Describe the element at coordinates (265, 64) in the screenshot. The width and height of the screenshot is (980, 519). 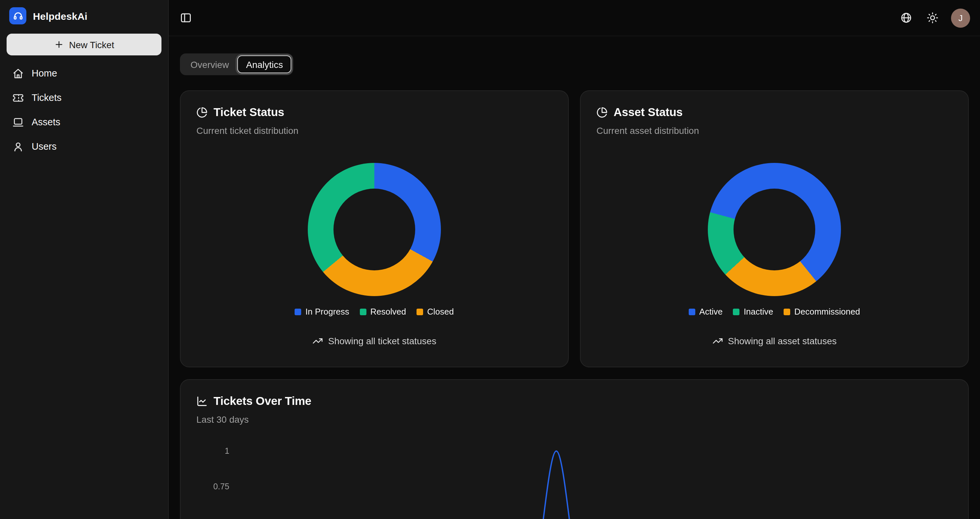
I see `tab-analytics: Analytics` at that location.